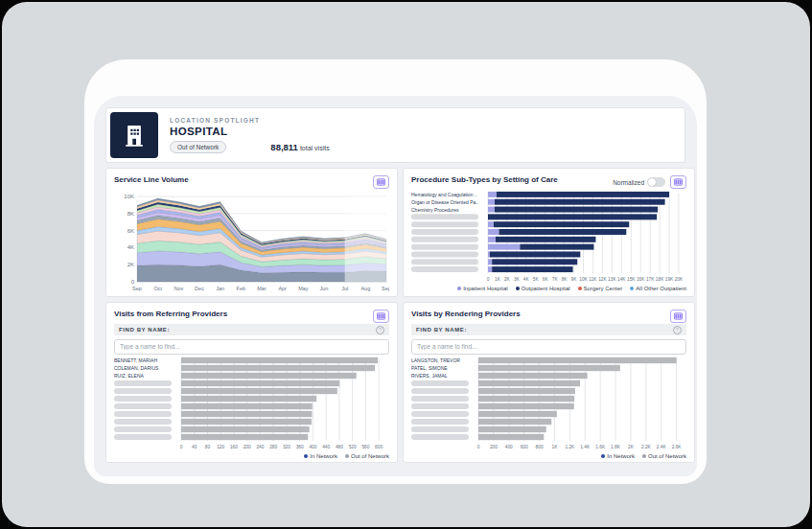  What do you see at coordinates (677, 447) in the screenshot?
I see `svg-text: 2.6K` at bounding box center [677, 447].